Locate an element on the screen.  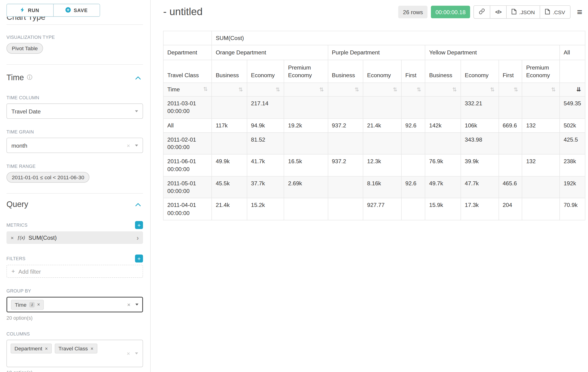
group-by-select: Time i × × is located at coordinates (75, 304).